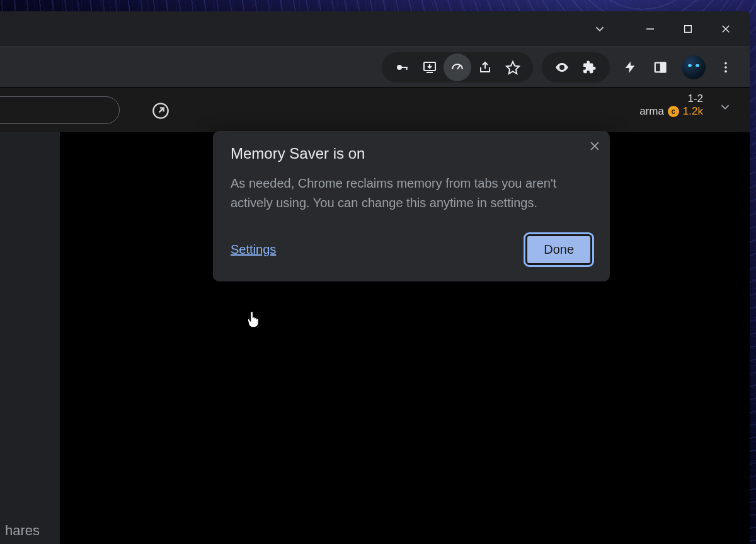  Describe the element at coordinates (688, 29) in the screenshot. I see `maximize-button` at that location.